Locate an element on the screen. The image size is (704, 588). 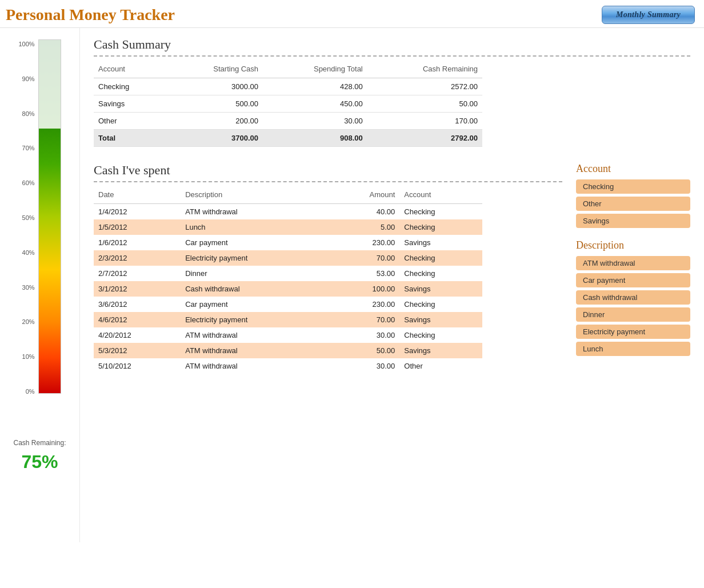
description-filter-chip: Lunch is located at coordinates (633, 349).